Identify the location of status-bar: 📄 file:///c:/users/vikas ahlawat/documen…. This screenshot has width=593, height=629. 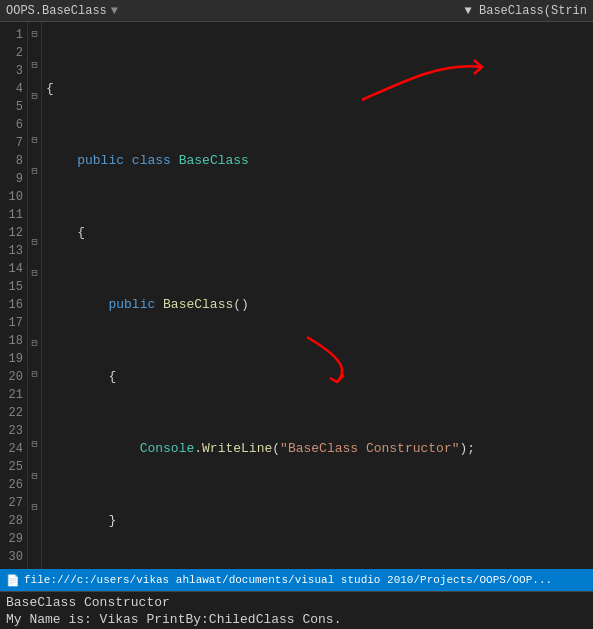
(296, 580).